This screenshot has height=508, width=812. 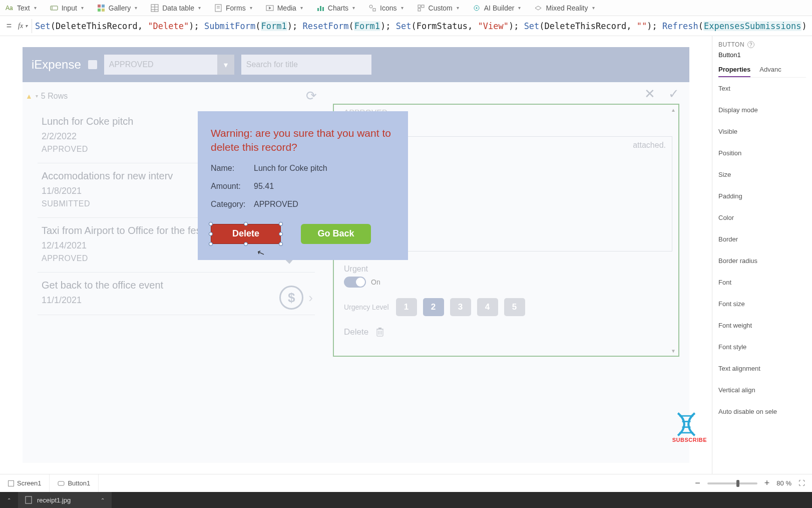 What do you see at coordinates (385, 8) in the screenshot?
I see `ribbon-icons: Icons▾` at bounding box center [385, 8].